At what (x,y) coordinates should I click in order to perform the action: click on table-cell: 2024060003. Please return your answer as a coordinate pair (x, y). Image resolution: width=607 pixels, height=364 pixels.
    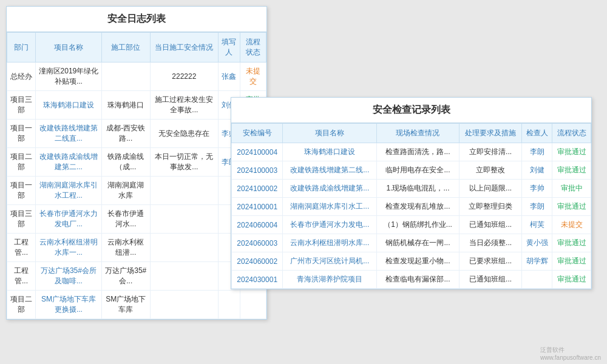
    Looking at the image, I should click on (257, 243).